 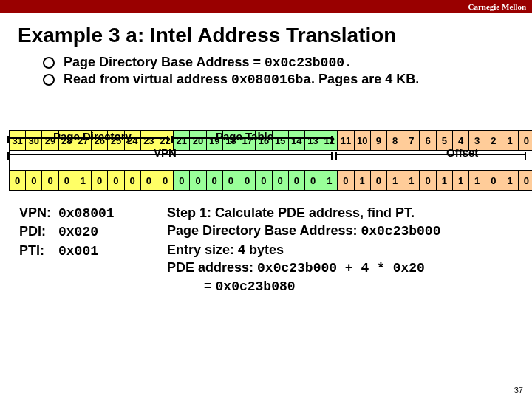 What do you see at coordinates (346, 140) in the screenshot?
I see `bit-index-cell: 11` at bounding box center [346, 140].